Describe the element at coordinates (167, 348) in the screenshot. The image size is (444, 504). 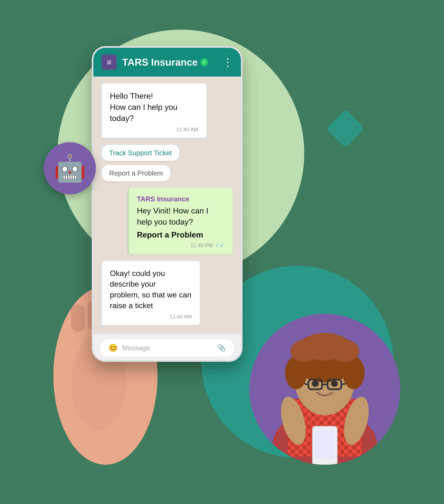
I see `message-input-field: 😊 Message 📎` at that location.